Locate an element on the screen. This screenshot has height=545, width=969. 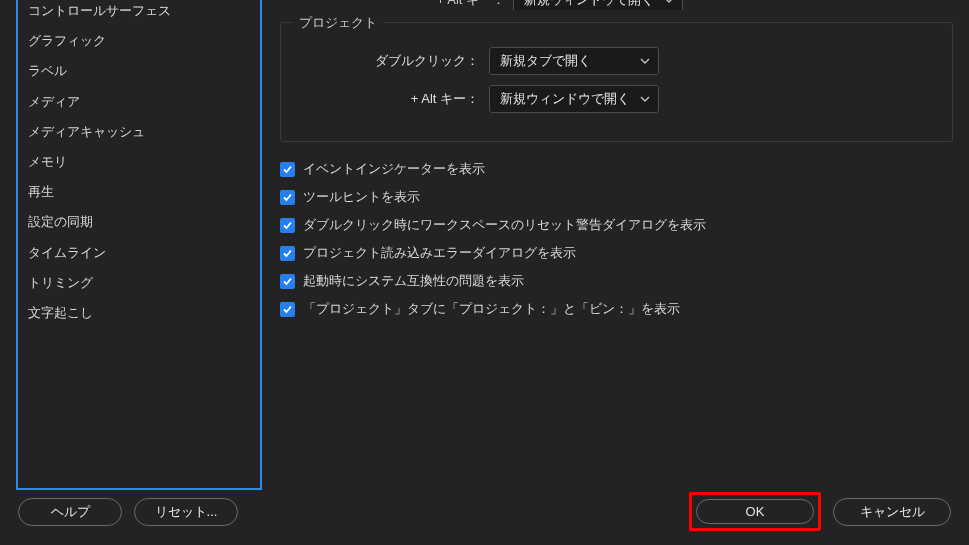
fieldset-legend: プロジェクト is located at coordinates (338, 23).